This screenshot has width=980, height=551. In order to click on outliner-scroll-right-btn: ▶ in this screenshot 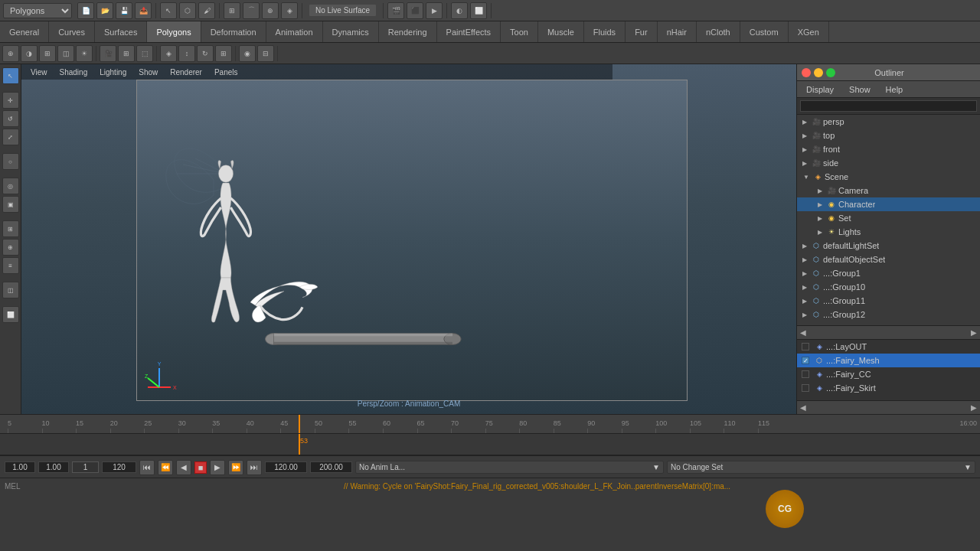, I will do `click(974, 332)`.